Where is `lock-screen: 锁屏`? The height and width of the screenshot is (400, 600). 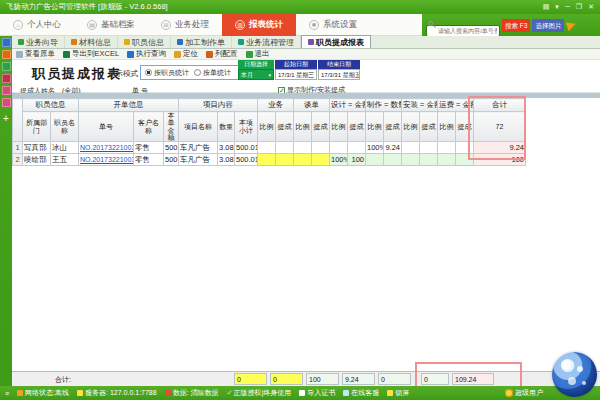 lock-screen: 锁屏 is located at coordinates (398, 393).